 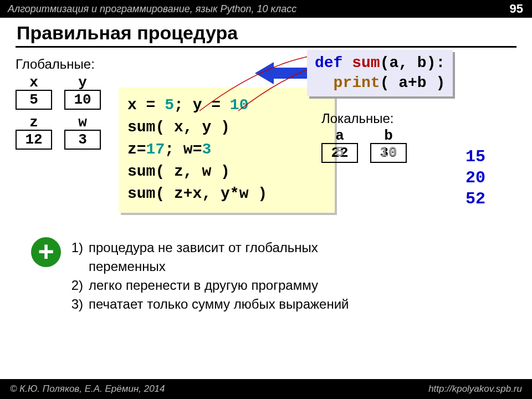 I want to click on globals-block: Глобальные: x 5 y 10 z 12 w 3, so click(x=58, y=103).